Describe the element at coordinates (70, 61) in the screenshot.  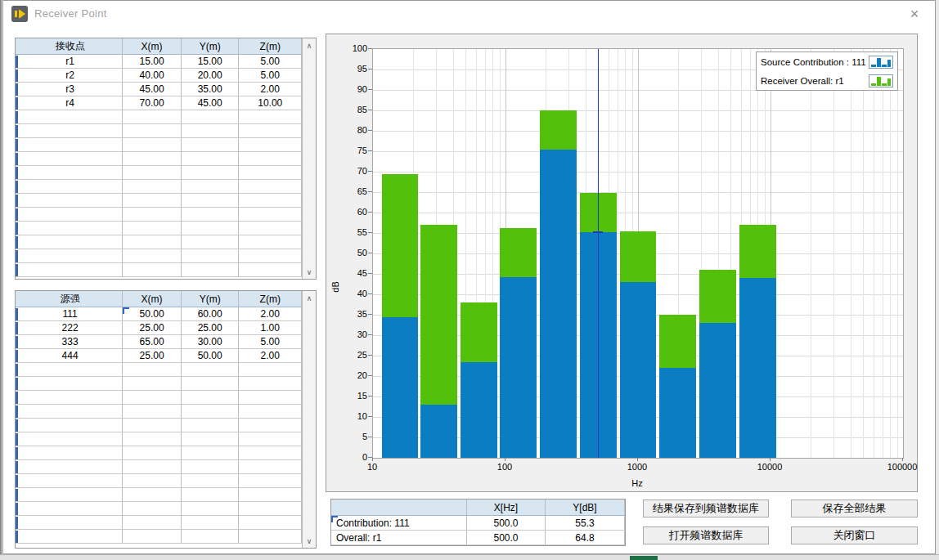
I see `table-cell: r1` at that location.